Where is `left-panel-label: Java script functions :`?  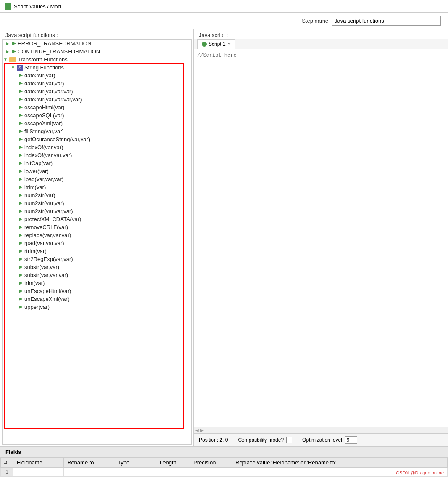 left-panel-label: Java script functions : is located at coordinates (97, 34).